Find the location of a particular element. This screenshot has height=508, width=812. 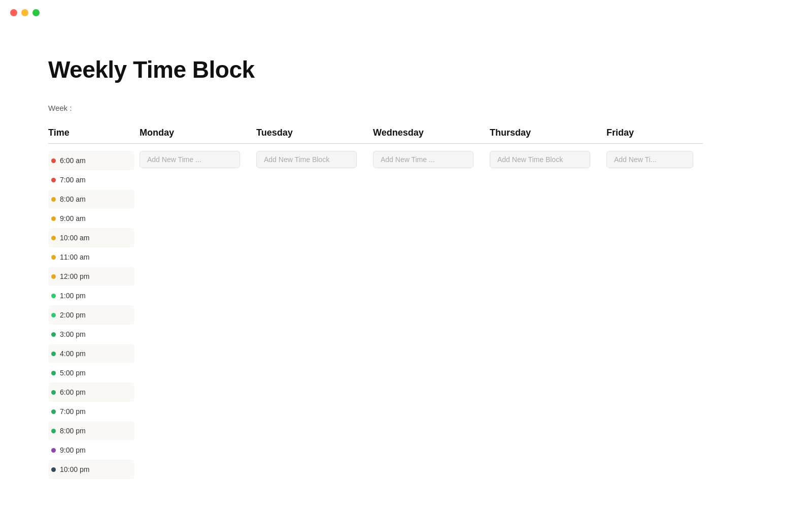

time-slot: 10:00 pm is located at coordinates (91, 469).